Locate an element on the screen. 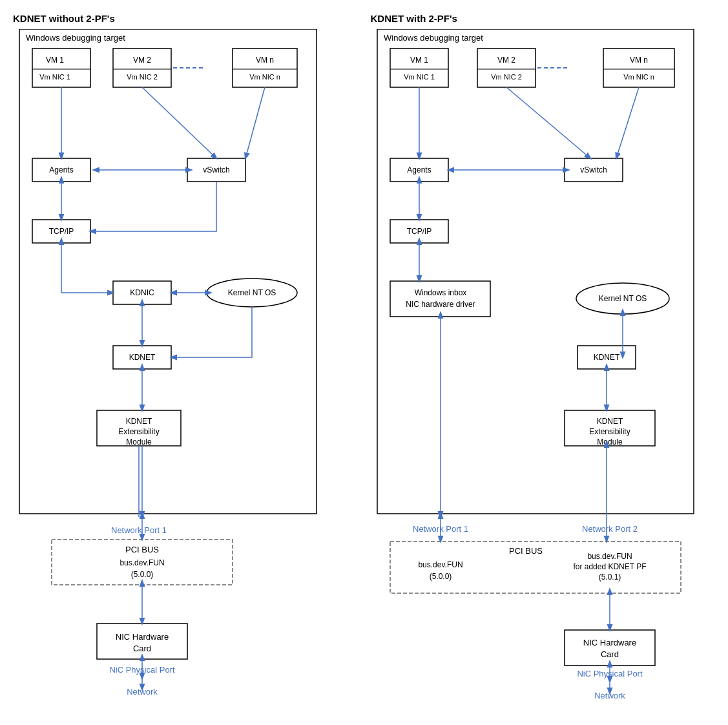 The image size is (728, 725). svg-text: for added KDNET PF is located at coordinates (610, 567).